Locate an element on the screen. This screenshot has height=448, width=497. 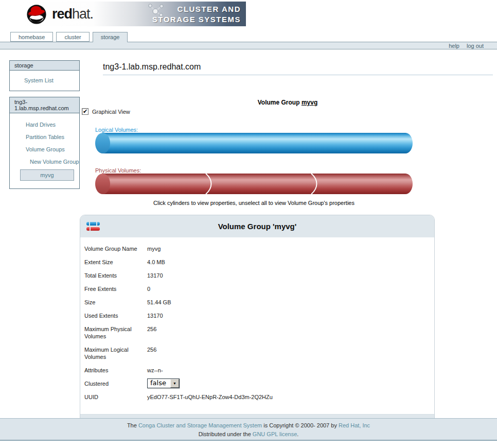
physical-volume-cylinder is located at coordinates (254, 184).